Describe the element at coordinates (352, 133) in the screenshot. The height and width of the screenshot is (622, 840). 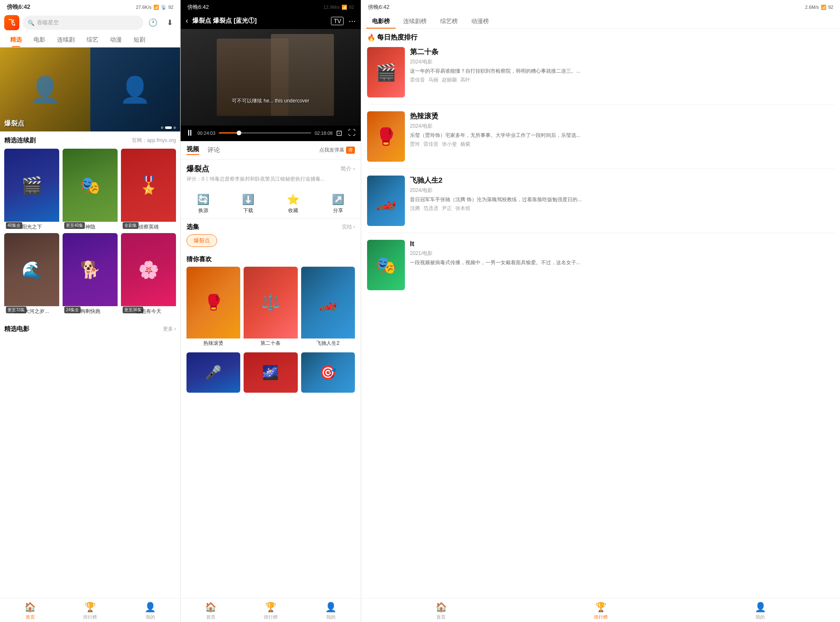
I see `fullscreen-icon: ⛶` at that location.